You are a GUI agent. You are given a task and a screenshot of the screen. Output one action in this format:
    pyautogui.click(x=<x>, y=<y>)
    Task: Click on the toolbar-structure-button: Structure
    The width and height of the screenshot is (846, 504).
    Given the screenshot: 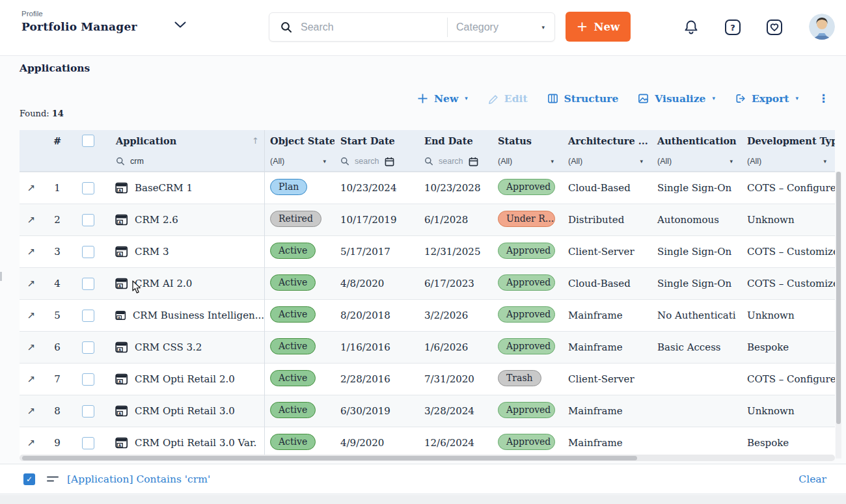 What is the action you would take?
    pyautogui.click(x=583, y=99)
    